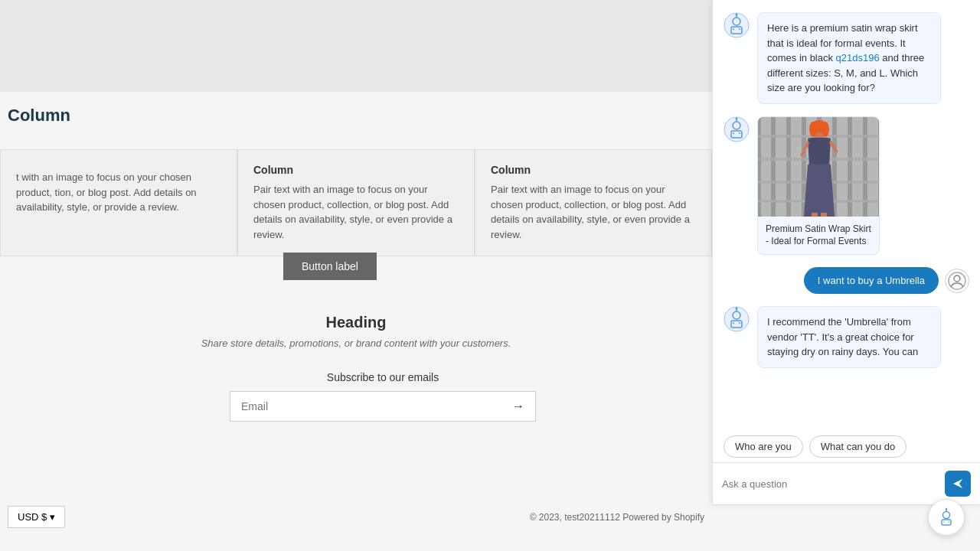 This screenshot has height=551, width=980. What do you see at coordinates (957, 281) in the screenshot?
I see `user-avatar` at bounding box center [957, 281].